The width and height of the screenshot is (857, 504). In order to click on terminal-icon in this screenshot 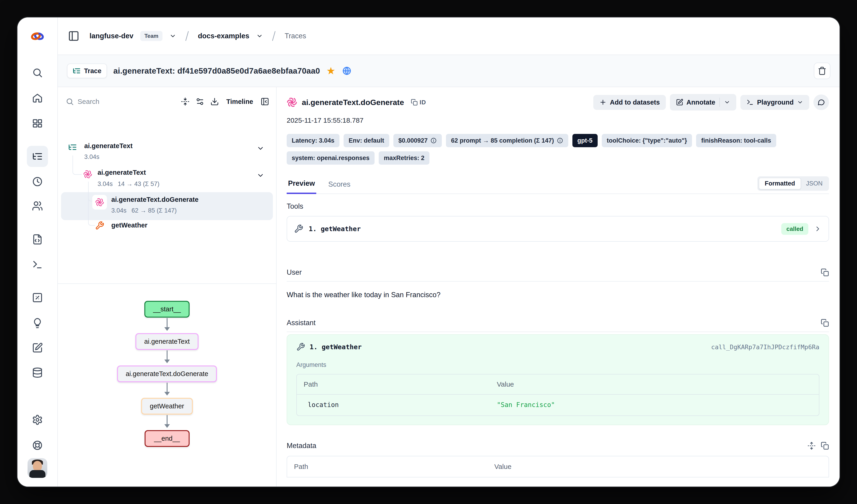, I will do `click(750, 102)`.